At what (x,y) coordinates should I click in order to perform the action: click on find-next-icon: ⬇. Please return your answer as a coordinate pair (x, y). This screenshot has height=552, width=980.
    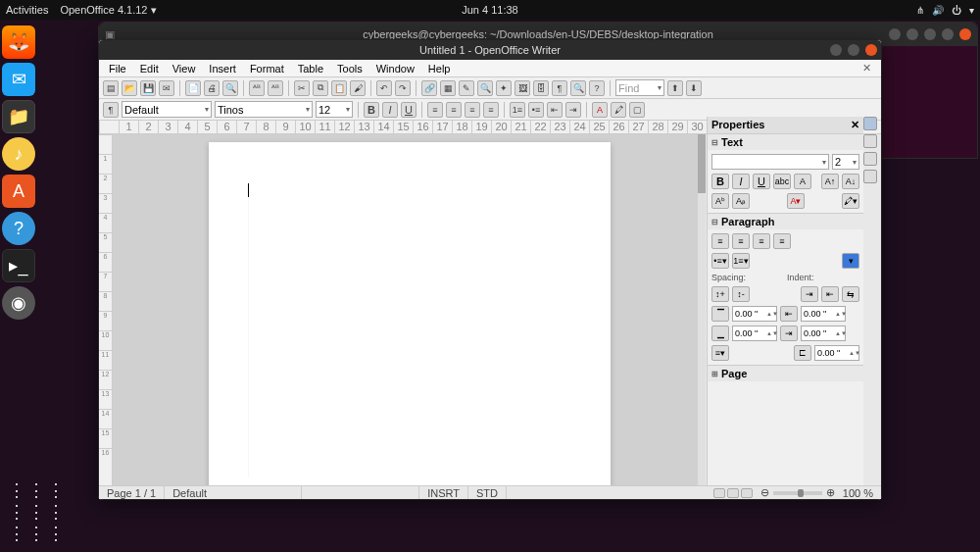
    Looking at the image, I should click on (694, 88).